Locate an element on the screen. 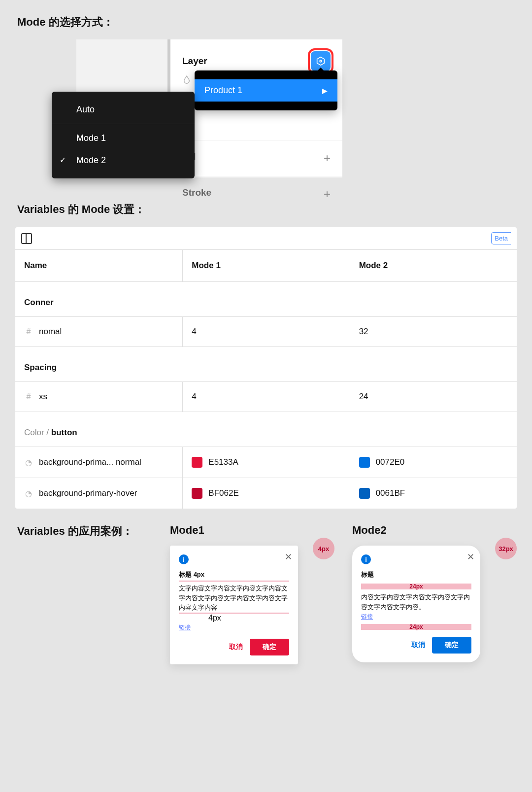 This screenshot has height=792, width=532. collection-dropdown: Product 1 ▶ is located at coordinates (266, 91).